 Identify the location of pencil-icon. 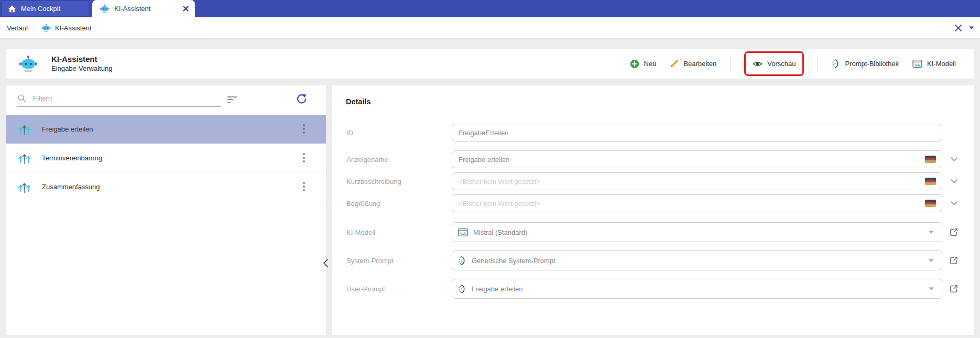
(674, 64).